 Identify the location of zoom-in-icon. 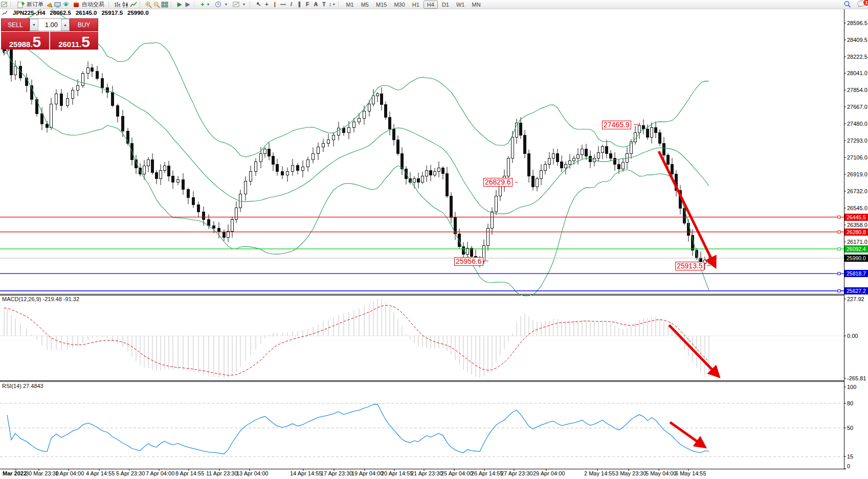
(148, 4).